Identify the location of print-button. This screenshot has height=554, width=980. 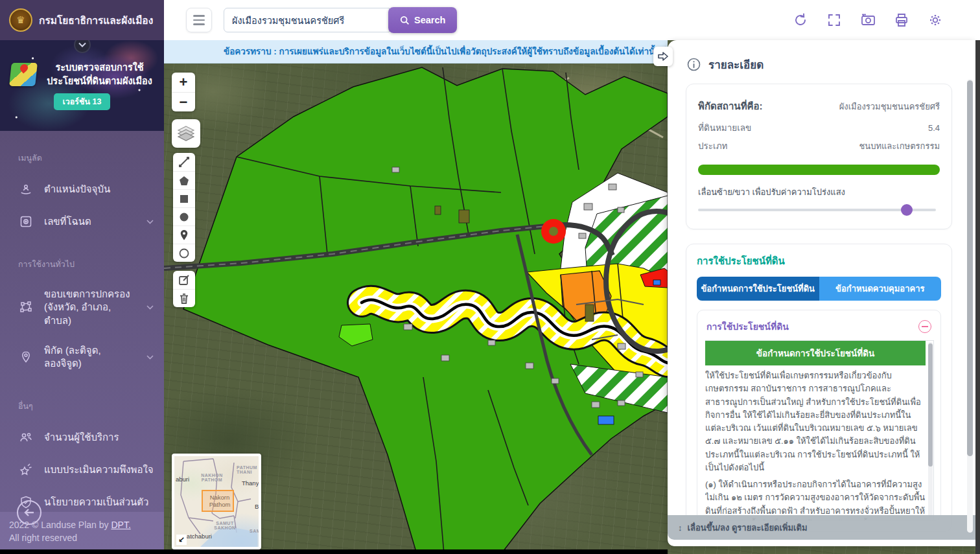
(902, 20).